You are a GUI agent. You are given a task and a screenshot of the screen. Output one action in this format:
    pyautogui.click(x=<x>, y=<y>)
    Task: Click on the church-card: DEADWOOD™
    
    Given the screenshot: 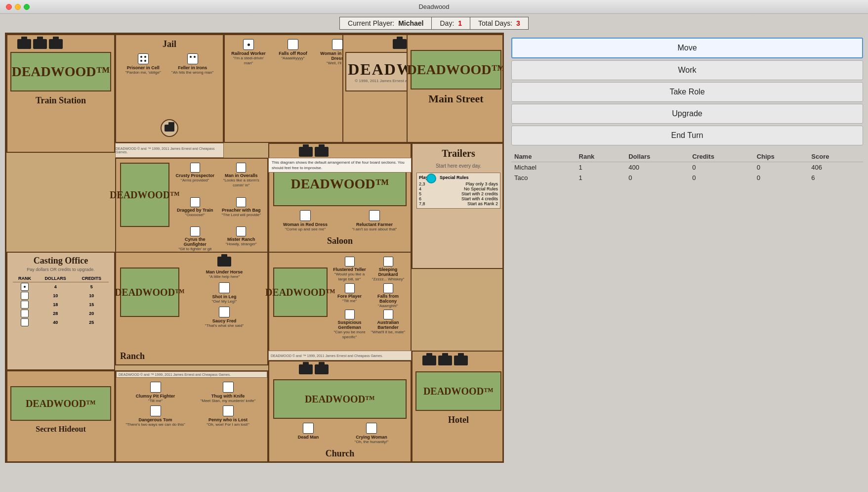 What is the action you would take?
    pyautogui.click(x=340, y=399)
    